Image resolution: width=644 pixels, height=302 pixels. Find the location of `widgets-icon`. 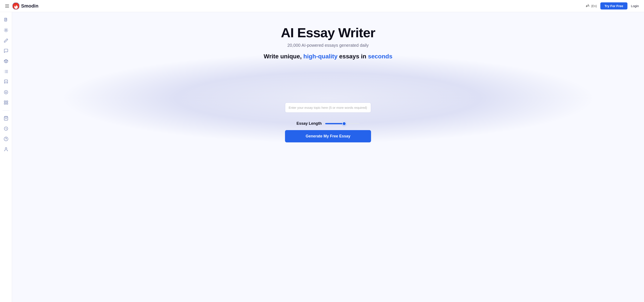

widgets-icon is located at coordinates (6, 103).